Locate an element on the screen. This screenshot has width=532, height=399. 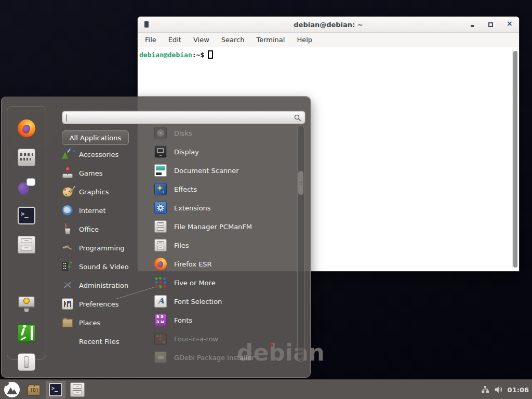
category-accessories: Accessories is located at coordinates (103, 154).